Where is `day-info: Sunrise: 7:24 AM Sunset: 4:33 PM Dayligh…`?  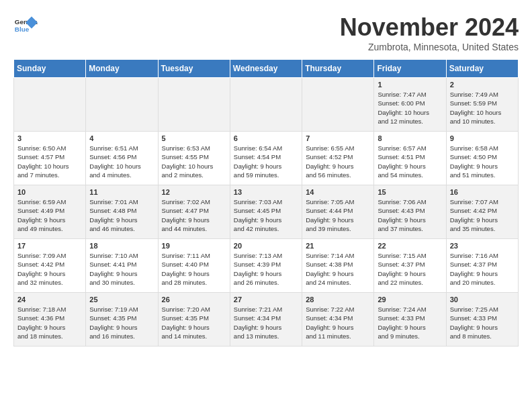
day-info: Sunrise: 7:24 AM Sunset: 4:33 PM Dayligh… is located at coordinates (410, 322).